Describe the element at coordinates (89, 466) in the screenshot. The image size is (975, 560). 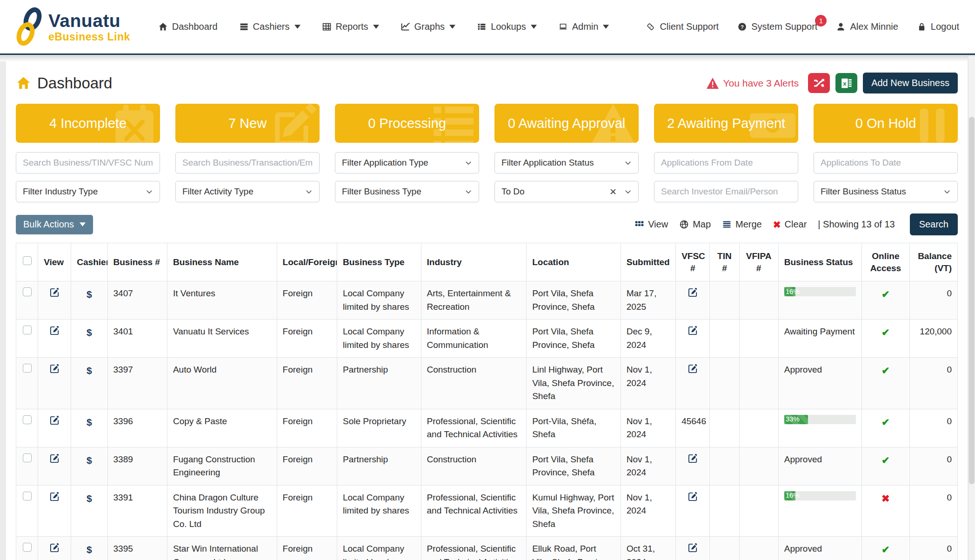
I see `cashier-cell: $` at that location.